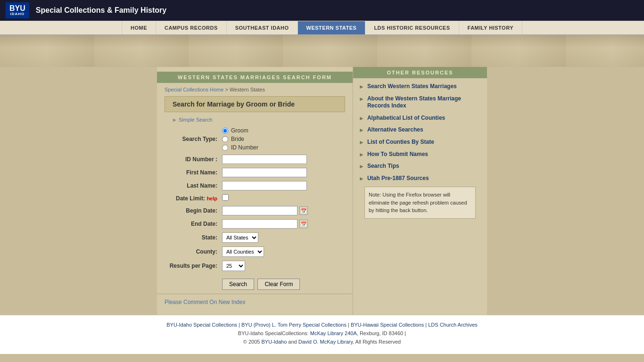 The width and height of the screenshot is (644, 362). Describe the element at coordinates (279, 284) in the screenshot. I see `clear-form-button: Clear Form` at that location.